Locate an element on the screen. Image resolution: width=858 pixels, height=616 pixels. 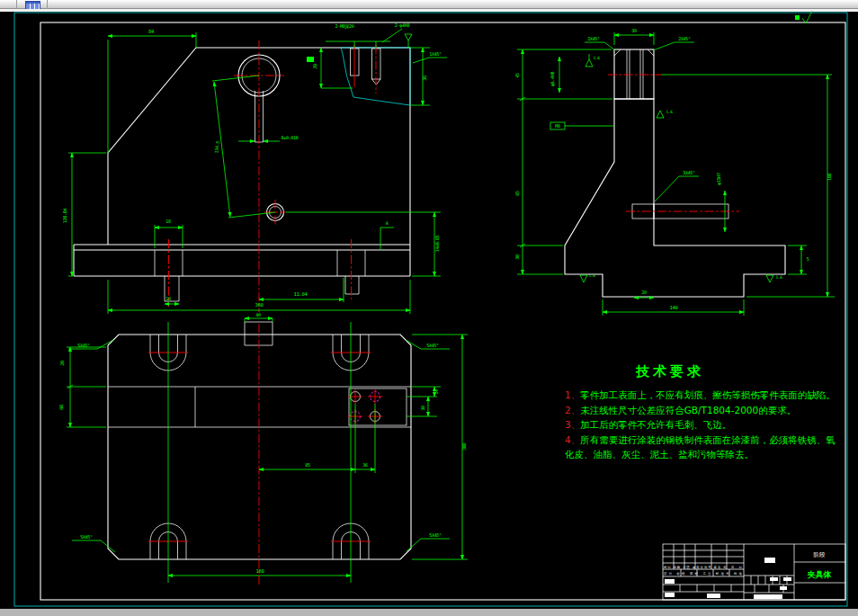
title-block-approval-row: 设计 校核 审核 工艺 标准化 批准 is located at coordinates (703, 574).